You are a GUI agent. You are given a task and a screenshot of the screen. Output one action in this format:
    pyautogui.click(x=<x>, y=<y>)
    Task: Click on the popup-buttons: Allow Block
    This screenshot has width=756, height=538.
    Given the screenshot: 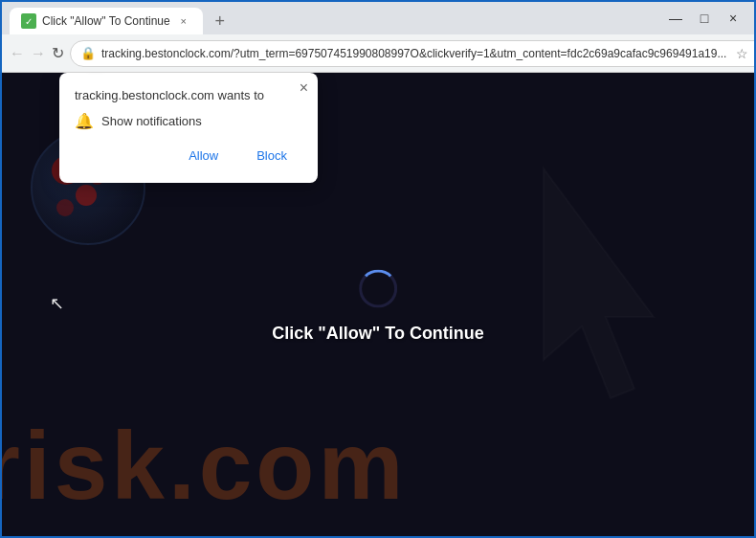 What is the action you would take?
    pyautogui.click(x=189, y=155)
    